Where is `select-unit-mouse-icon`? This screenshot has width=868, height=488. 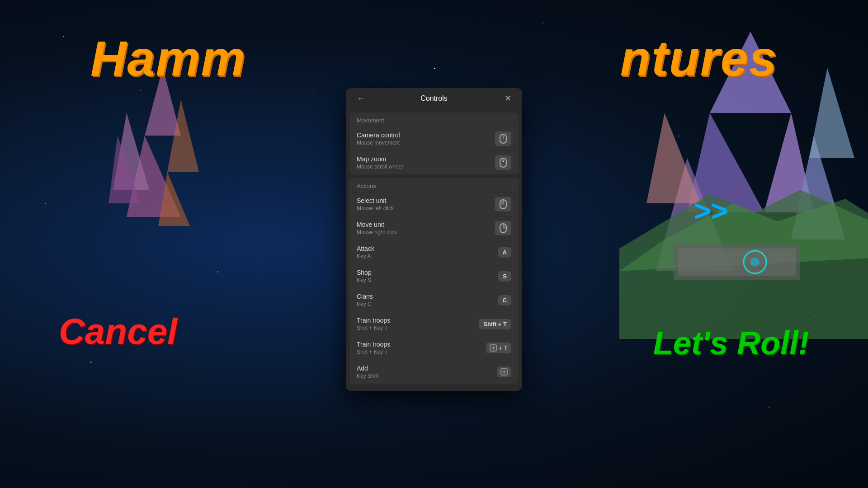 select-unit-mouse-icon is located at coordinates (503, 204).